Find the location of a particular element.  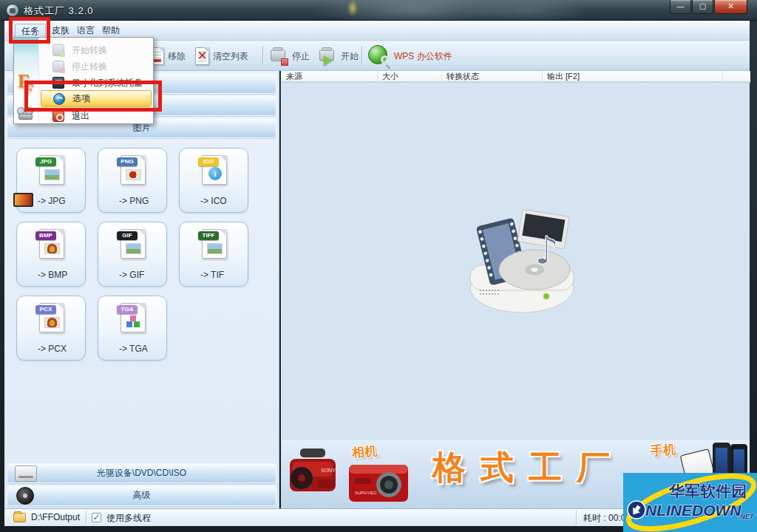

sidebar-section-cdrom: 光驱设备\DVD\CD\ISO is located at coordinates (142, 473).